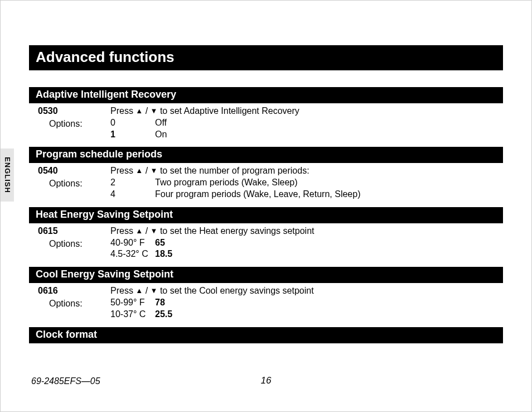  What do you see at coordinates (164, 255) in the screenshot?
I see `option-text: 18.5` at bounding box center [164, 255].